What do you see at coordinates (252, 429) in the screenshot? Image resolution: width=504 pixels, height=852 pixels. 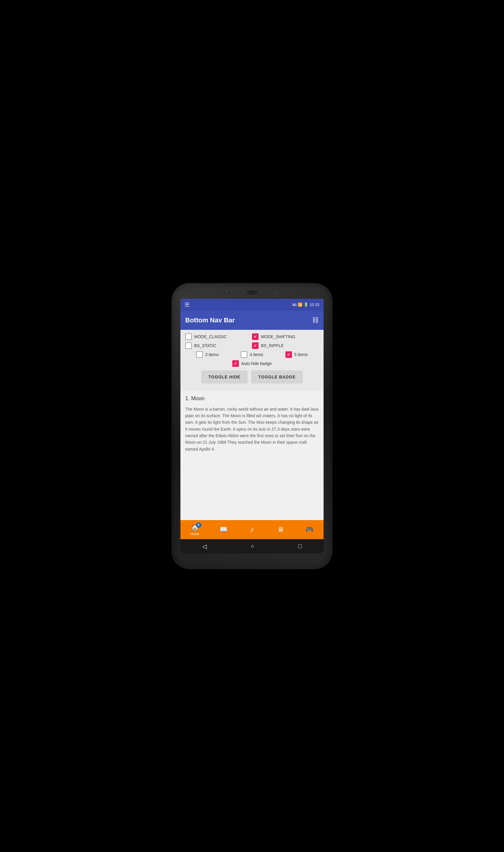 I see `content-body: The Moon is a barren, rocky world withou…` at bounding box center [252, 429].